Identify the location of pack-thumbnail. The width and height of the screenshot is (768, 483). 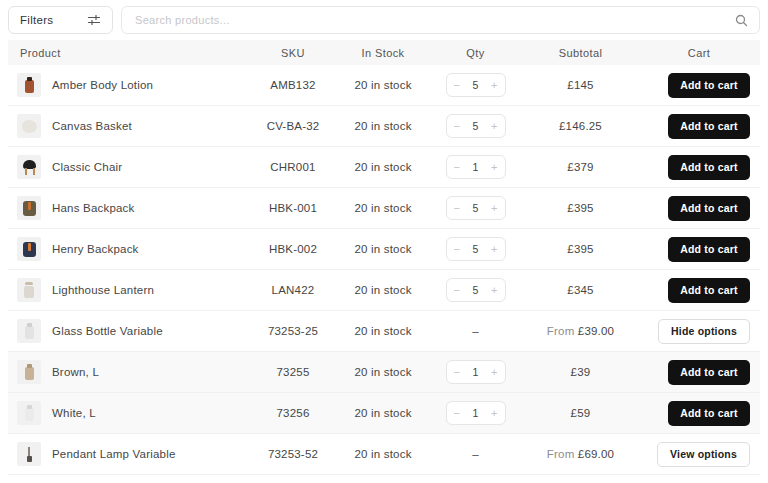
(29, 208).